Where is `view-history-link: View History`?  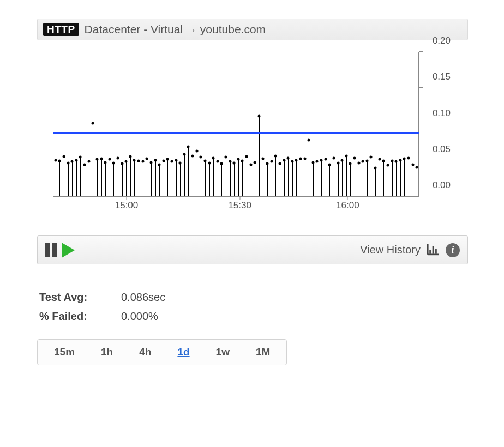
view-history-link: View History is located at coordinates (391, 250).